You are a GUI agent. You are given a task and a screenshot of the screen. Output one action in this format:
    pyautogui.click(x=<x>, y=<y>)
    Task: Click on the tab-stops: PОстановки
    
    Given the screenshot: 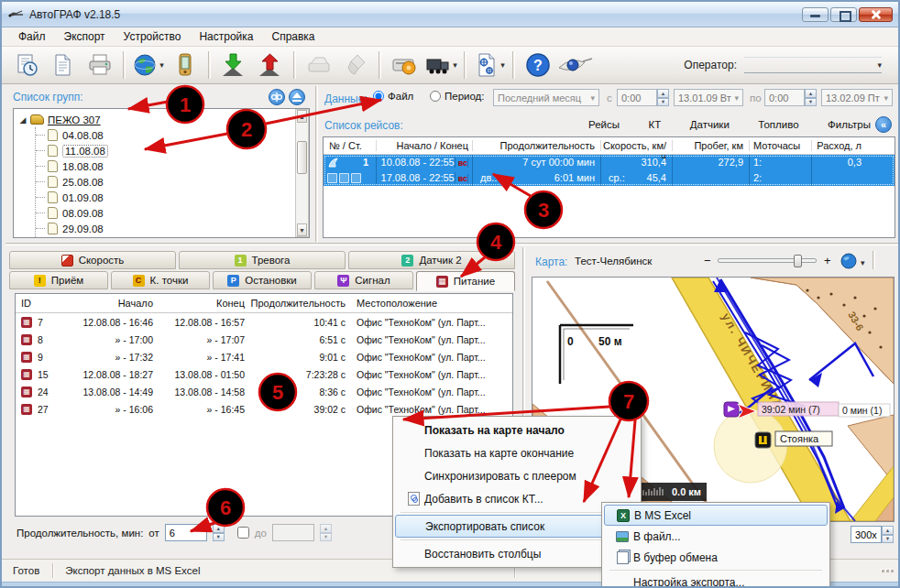 What is the action you would take?
    pyautogui.click(x=262, y=280)
    